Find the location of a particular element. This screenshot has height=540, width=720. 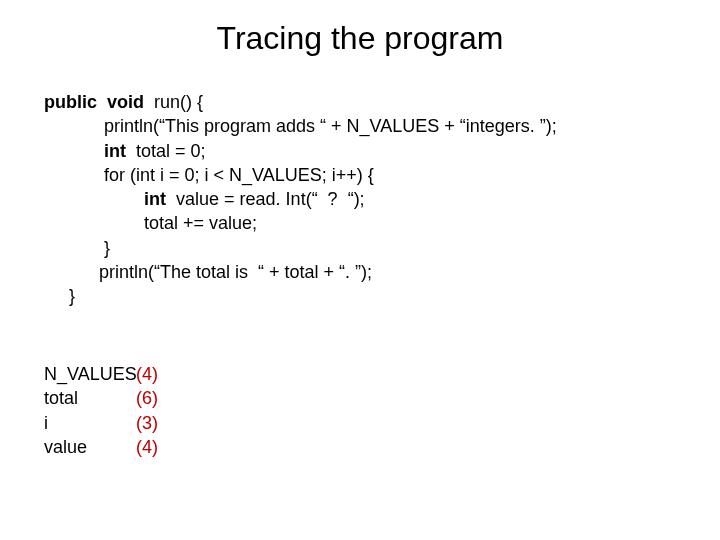

trace-row: i (3) is located at coordinates (101, 423).